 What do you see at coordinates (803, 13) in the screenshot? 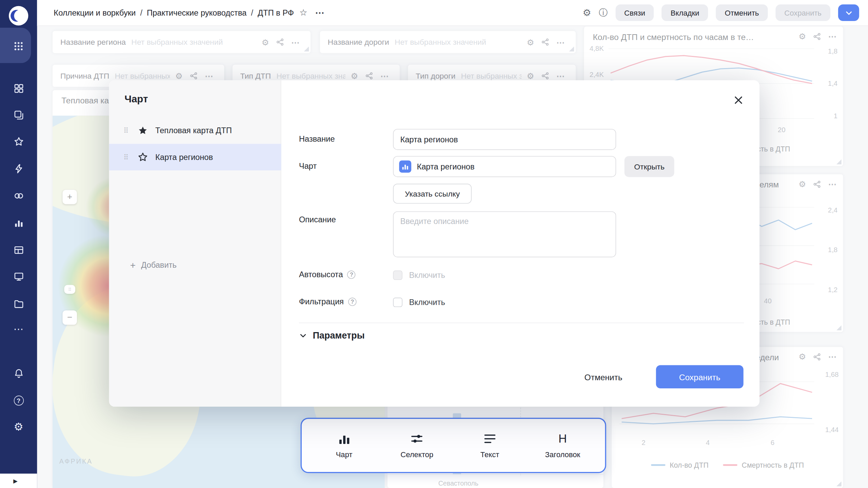
I see `header-save-button: Сохранить` at bounding box center [803, 13].